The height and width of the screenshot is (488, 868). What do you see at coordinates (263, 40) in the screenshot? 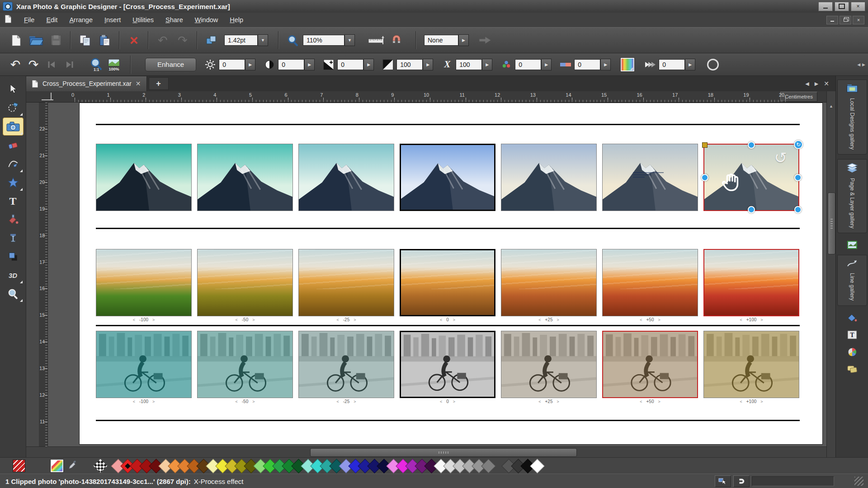
I see `line-width-dropdown-button: ▼` at bounding box center [263, 40].